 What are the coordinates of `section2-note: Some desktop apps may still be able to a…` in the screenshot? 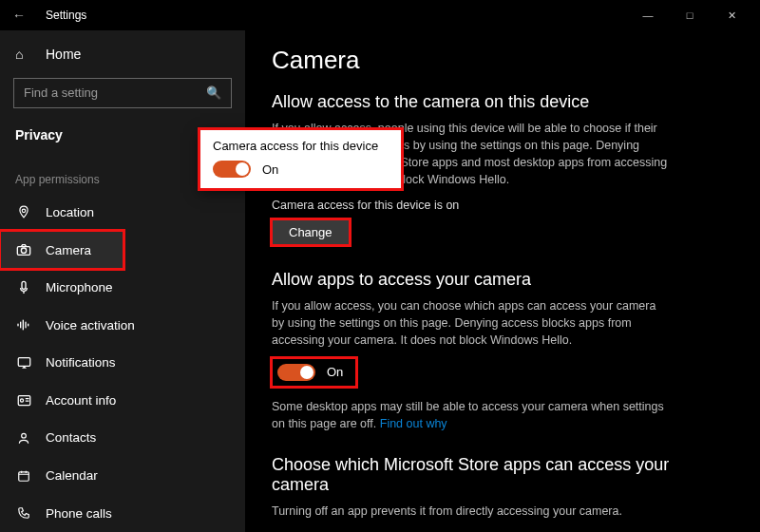 It's located at (471, 415).